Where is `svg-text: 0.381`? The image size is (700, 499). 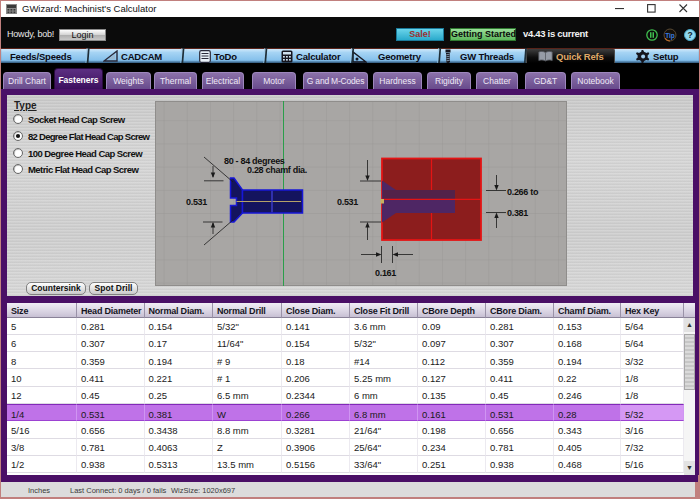
svg-text: 0.381 is located at coordinates (518, 213).